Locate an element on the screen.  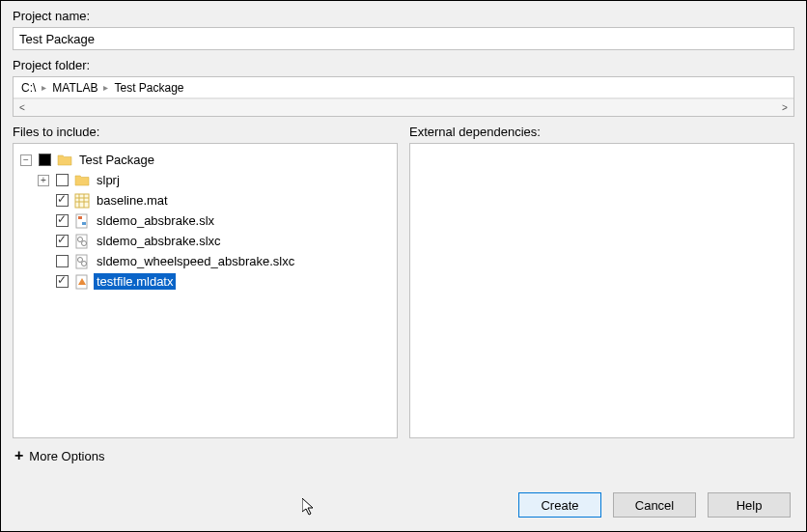
mldatx-file-icon is located at coordinates (82, 282).